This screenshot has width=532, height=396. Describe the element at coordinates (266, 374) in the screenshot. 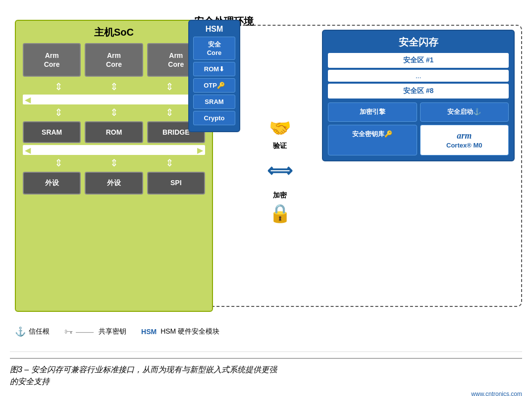

I see `caption-area: 图3 – 安全闪存可兼容行业标准接口，从而为现有与新型嵌入式系统提供更强的安全支…` at that location.